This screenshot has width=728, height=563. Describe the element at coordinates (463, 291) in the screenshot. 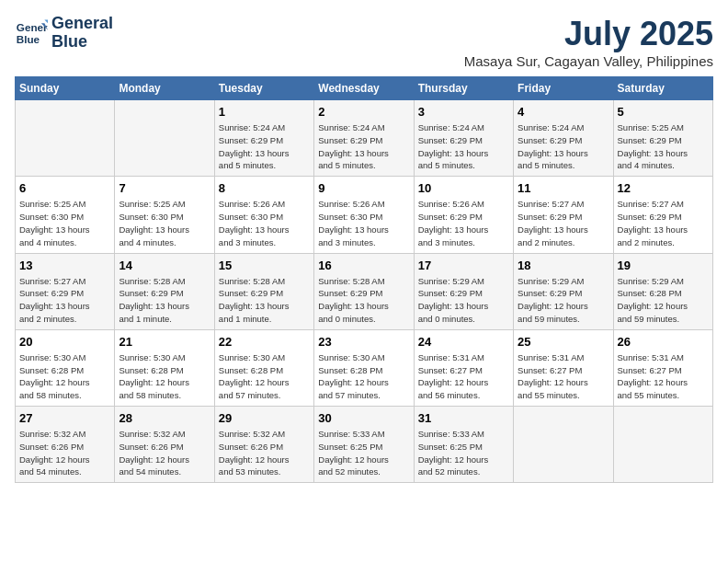

I see `calendar-cell: 17Sunrise: 5:29 AM Sunset: 6:29 PM Dayli…` at that location.